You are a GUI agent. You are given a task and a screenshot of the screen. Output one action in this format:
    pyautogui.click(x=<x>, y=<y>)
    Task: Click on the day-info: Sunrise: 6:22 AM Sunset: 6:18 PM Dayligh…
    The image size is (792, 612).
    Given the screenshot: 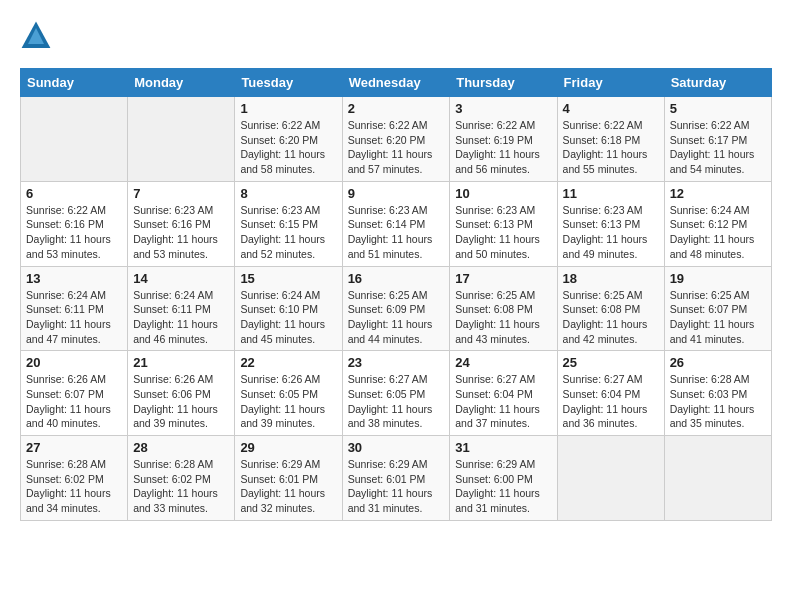 What is the action you would take?
    pyautogui.click(x=611, y=148)
    